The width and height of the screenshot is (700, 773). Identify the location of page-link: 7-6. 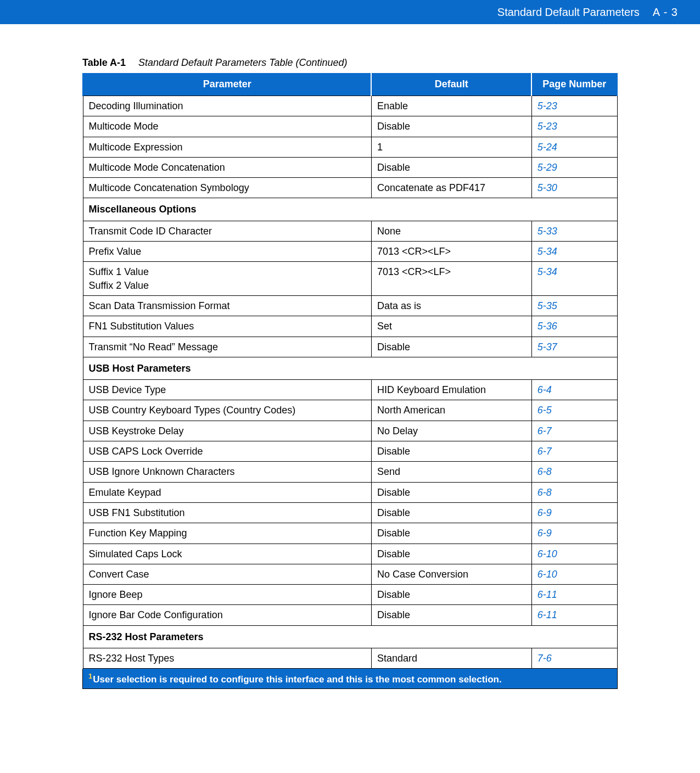
(545, 658).